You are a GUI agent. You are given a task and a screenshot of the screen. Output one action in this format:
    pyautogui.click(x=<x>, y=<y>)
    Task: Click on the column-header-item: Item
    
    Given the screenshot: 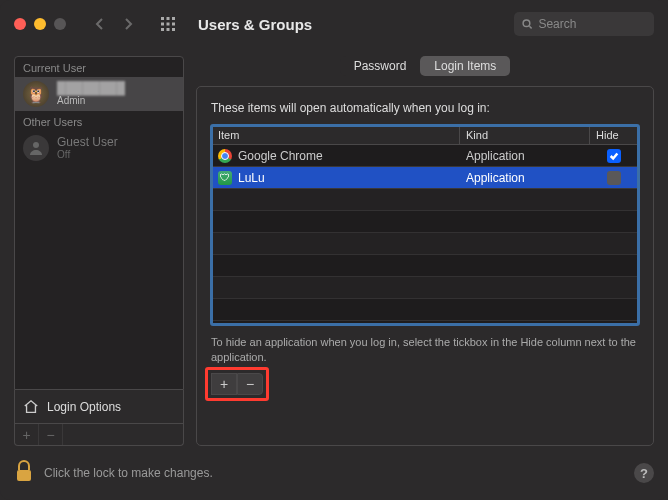 What is the action you would take?
    pyautogui.click(x=336, y=135)
    